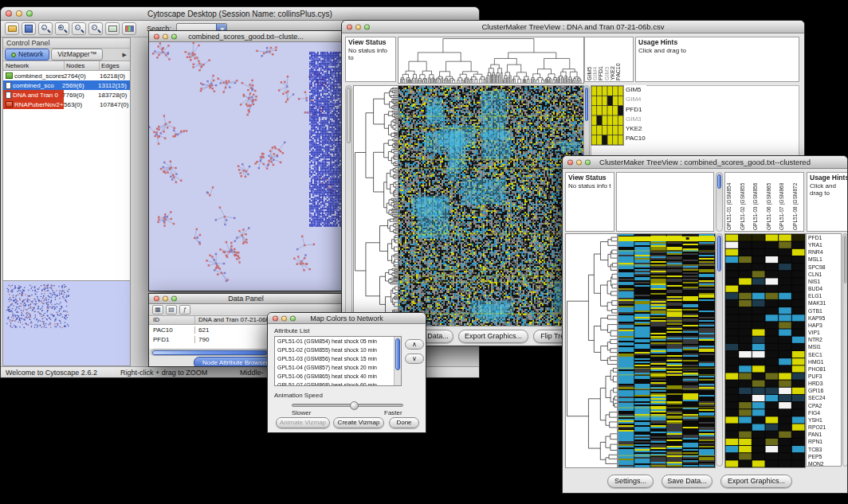 This screenshot has height=504, width=848. Describe the element at coordinates (335, 341) in the screenshot. I see `attribute-item: GPL51-01 (GSM854) heat shock 05 min` at that location.